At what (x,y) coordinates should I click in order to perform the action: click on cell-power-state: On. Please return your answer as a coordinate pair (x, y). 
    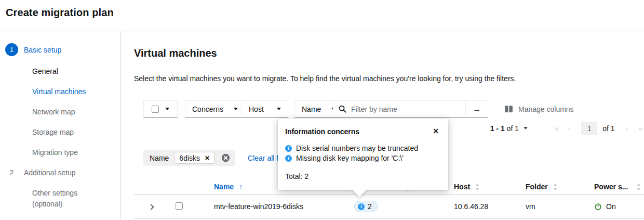
    Looking at the image, I should click on (614, 206).